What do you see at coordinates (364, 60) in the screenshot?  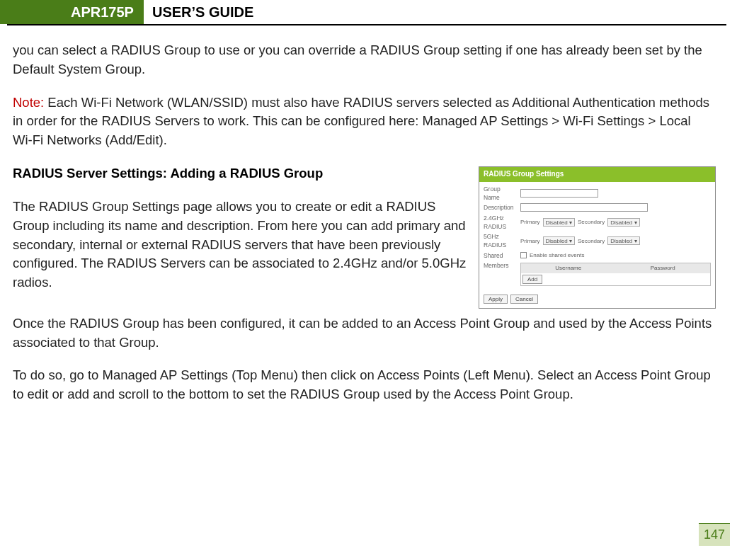 I see `paragraph: you can select a RADIUS Group to use or …` at bounding box center [364, 60].